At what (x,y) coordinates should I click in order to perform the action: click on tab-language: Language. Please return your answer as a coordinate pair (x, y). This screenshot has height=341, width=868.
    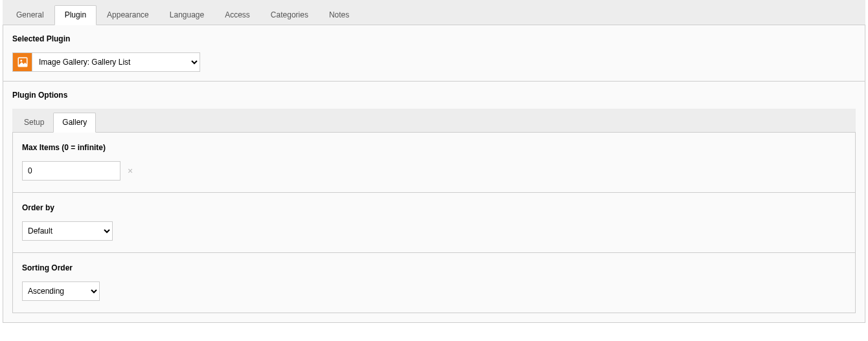
    Looking at the image, I should click on (187, 15).